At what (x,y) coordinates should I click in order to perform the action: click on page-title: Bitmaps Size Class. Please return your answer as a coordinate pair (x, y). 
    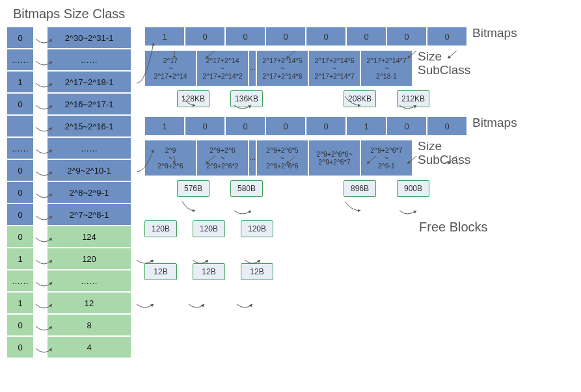
    Looking at the image, I should click on (294, 14).